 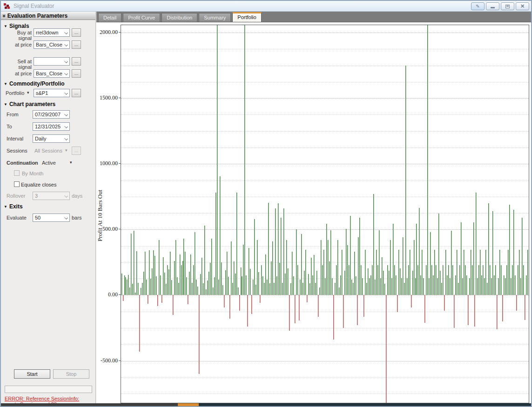 What do you see at coordinates (492, 7) in the screenshot?
I see `minimize-button` at bounding box center [492, 7].